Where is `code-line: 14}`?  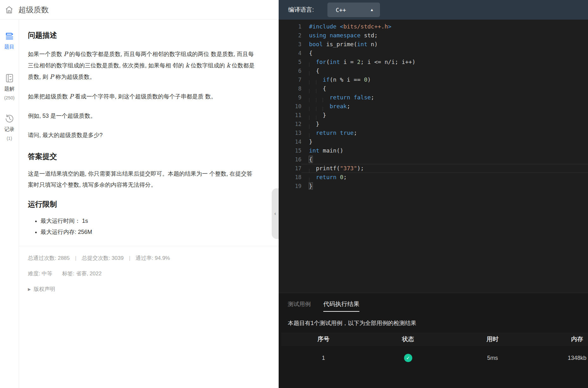
code-line: 14} is located at coordinates (433, 142).